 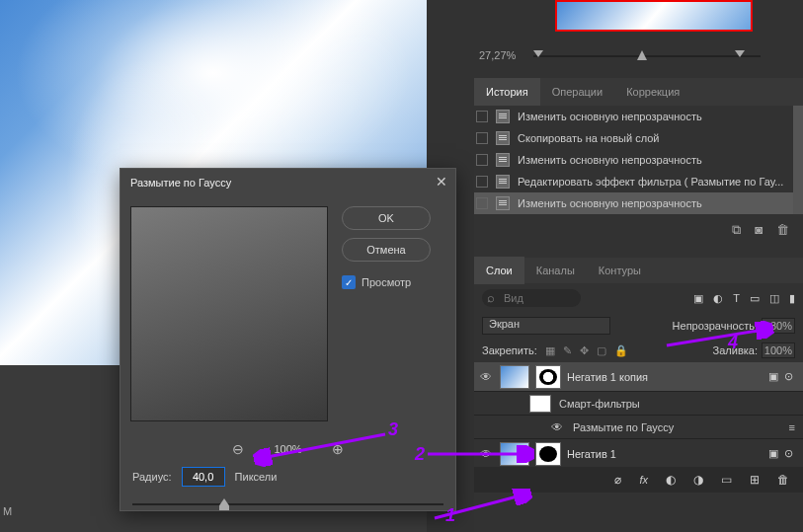 What do you see at coordinates (450, 515) in the screenshot?
I see `annotation-1: 1` at bounding box center [450, 515].